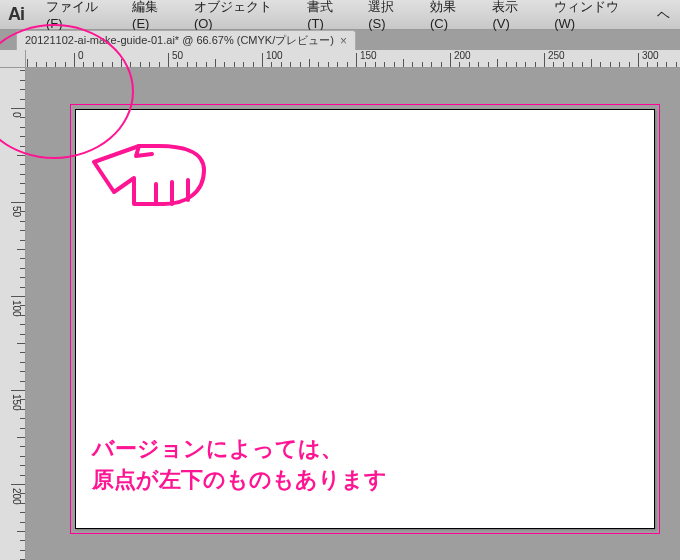 Image resolution: width=680 pixels, height=560 pixels. Describe the element at coordinates (340, 15) in the screenshot. I see `menubar: Ai ファイル(F) 編集(E) オブジェクト(O) 書式(T) 選択(S) 効…` at that location.